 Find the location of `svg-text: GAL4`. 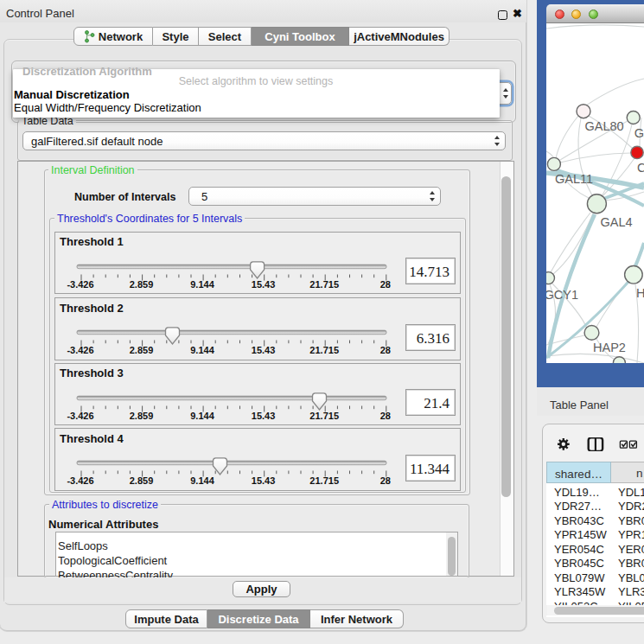

svg-text: GAL4 is located at coordinates (617, 222).